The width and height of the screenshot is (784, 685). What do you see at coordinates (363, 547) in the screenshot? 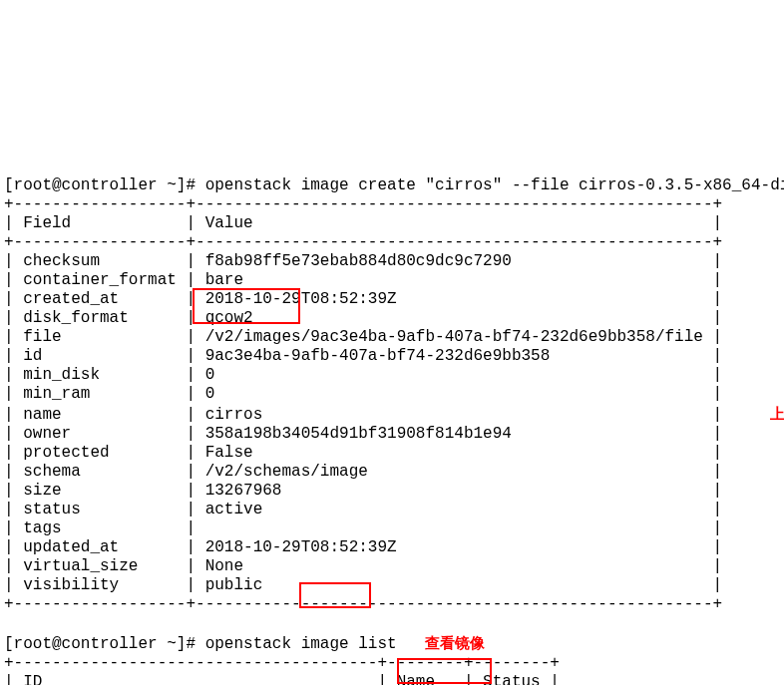
I see `tbl1-row-updated-at: | updated_at | 2018-10-29T08:52:39Z |` at bounding box center [363, 547].